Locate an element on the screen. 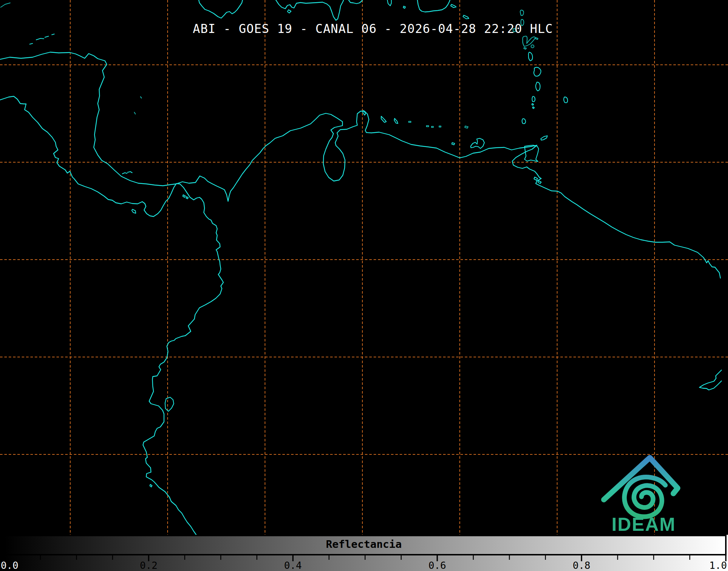 The width and height of the screenshot is (728, 571). colorbar-tick-label: 0.4 is located at coordinates (293, 566).